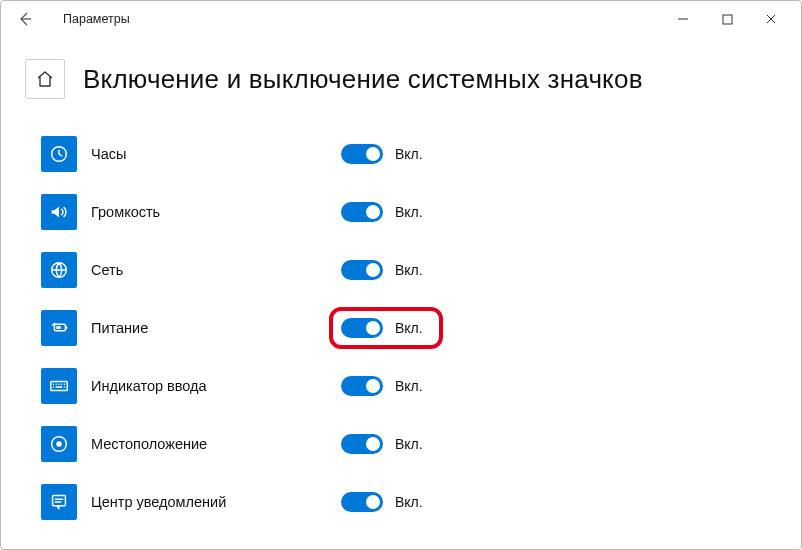  I want to click on page-title: Включение и выключение системных значков, so click(363, 80).